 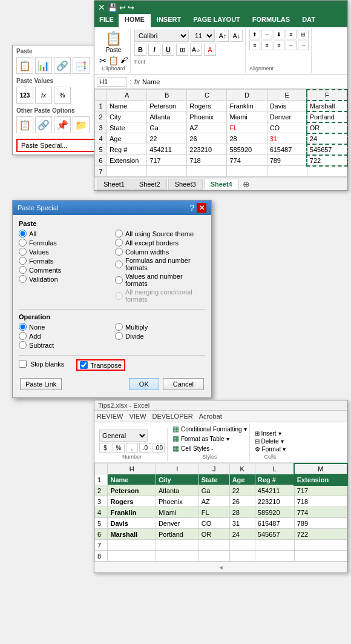 What do you see at coordinates (247, 139) in the screenshot?
I see `cell-d4: 28` at bounding box center [247, 139].